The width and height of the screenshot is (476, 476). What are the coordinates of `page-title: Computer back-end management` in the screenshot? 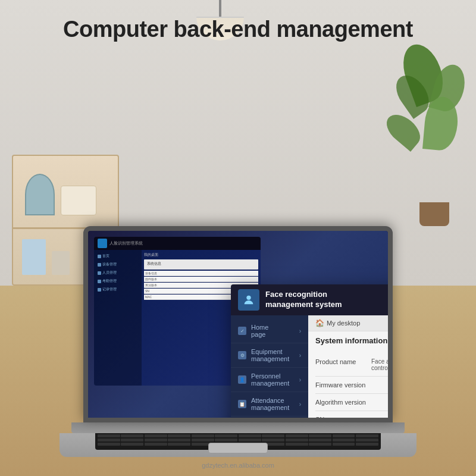 It's located at (238, 30).